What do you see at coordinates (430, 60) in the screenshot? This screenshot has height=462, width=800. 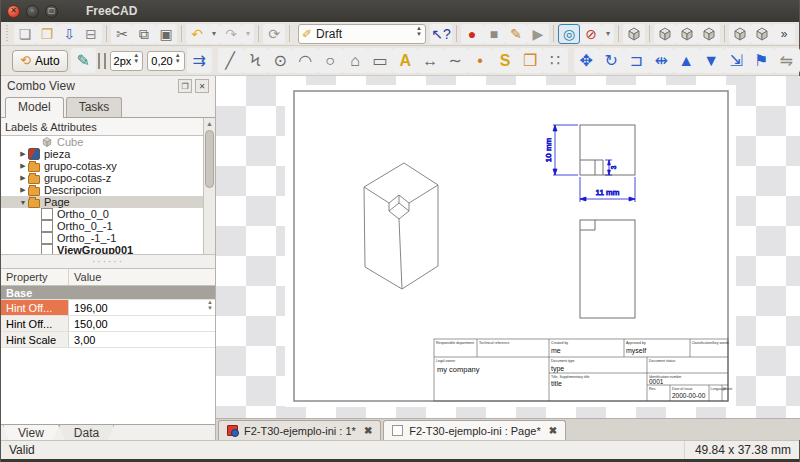 I see `draft-dimension-button: ↔` at bounding box center [430, 60].